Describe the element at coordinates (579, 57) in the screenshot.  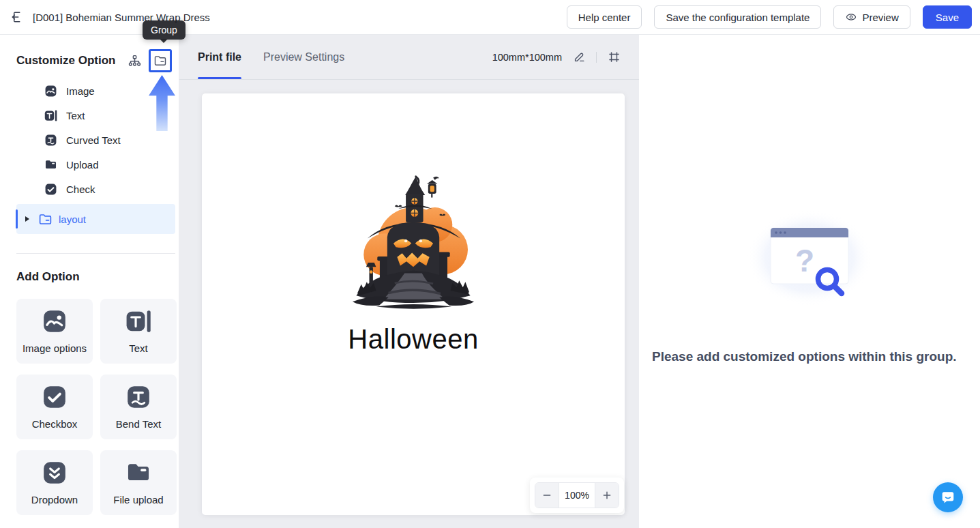
I see `edit-size-button` at that location.